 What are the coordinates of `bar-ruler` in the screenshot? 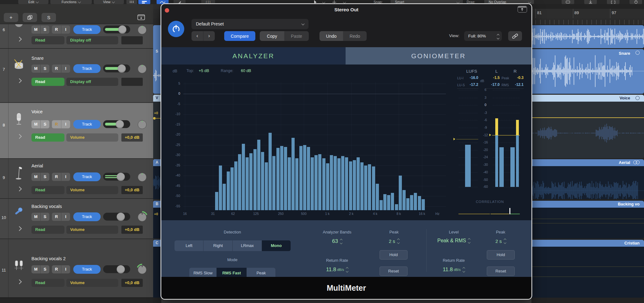 It's located at (588, 14).